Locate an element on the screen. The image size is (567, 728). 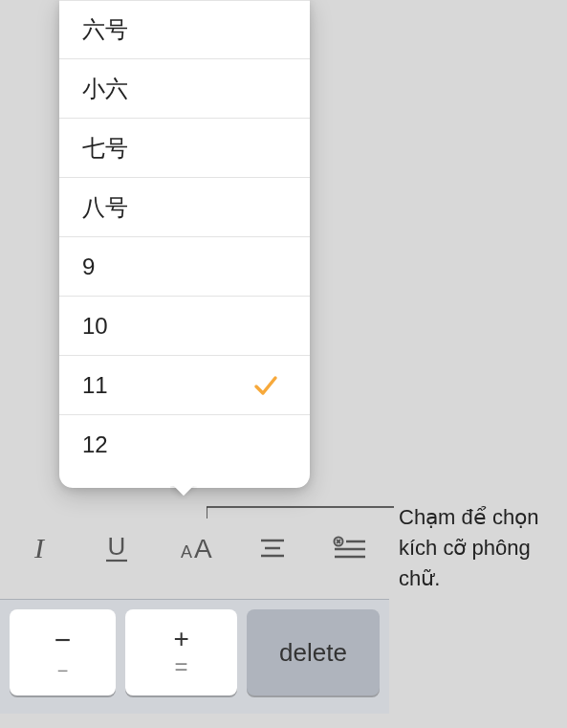
indent-button is located at coordinates (350, 548).